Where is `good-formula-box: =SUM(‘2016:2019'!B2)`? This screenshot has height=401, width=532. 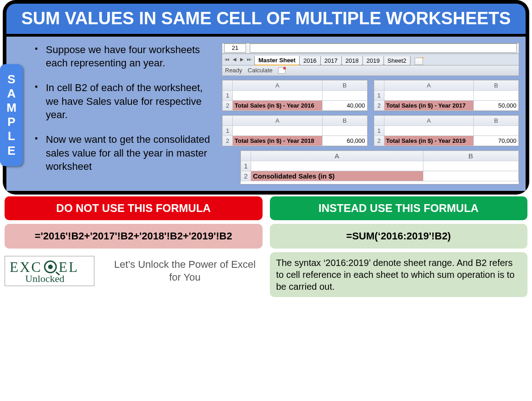 good-formula-box: =SUM(‘2016:2019'!B2) is located at coordinates (399, 236).